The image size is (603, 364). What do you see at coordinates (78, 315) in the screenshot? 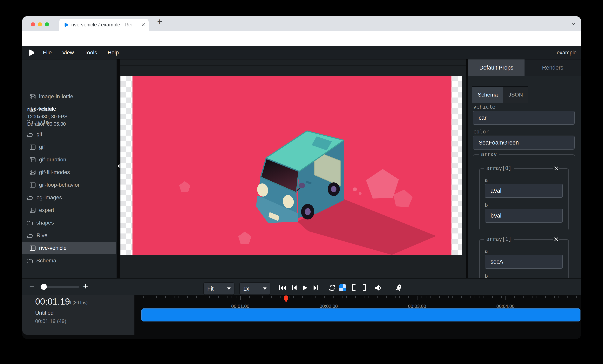
I see `timeline-info-panel: 00:01.19 49 (30 fps) Untitled 00:01.19 (…` at bounding box center [78, 315].